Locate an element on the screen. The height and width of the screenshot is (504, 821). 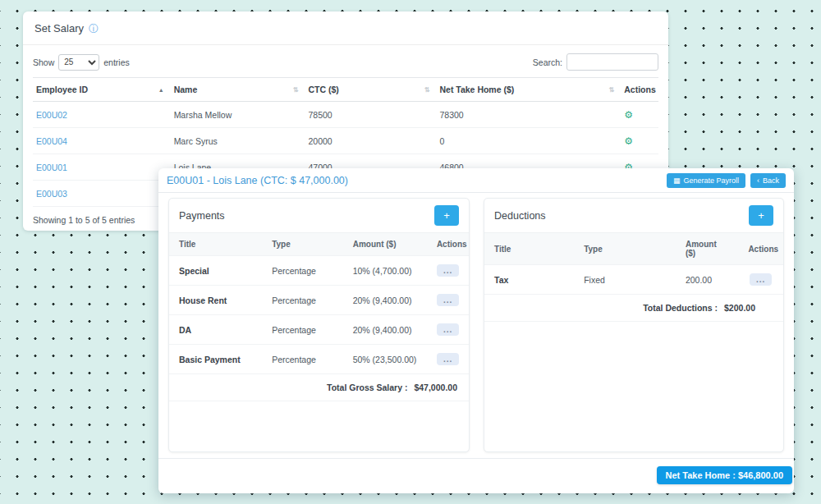
employee-net: 0 is located at coordinates (529, 141).